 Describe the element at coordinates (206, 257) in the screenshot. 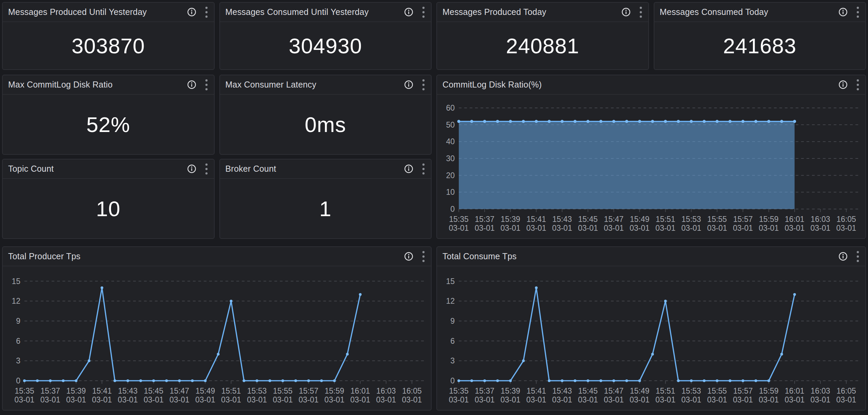

I see `panel-title: Total Producer Tps` at that location.